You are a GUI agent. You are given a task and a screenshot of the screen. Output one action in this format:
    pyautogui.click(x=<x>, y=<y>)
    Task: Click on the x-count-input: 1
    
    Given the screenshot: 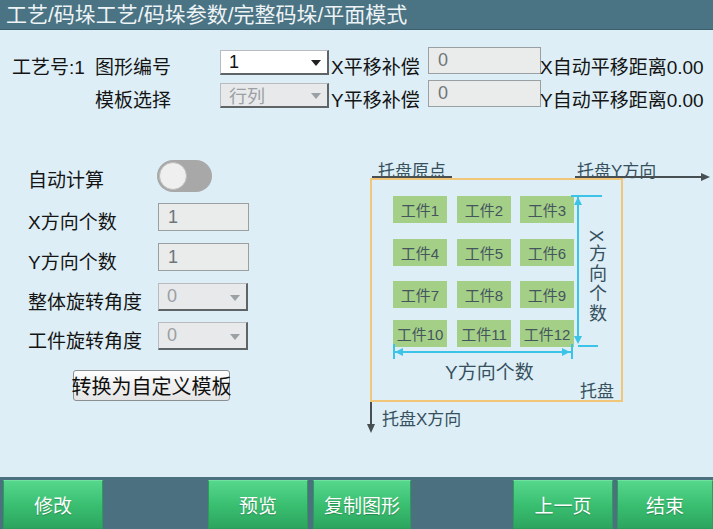 What is the action you would take?
    pyautogui.click(x=204, y=217)
    